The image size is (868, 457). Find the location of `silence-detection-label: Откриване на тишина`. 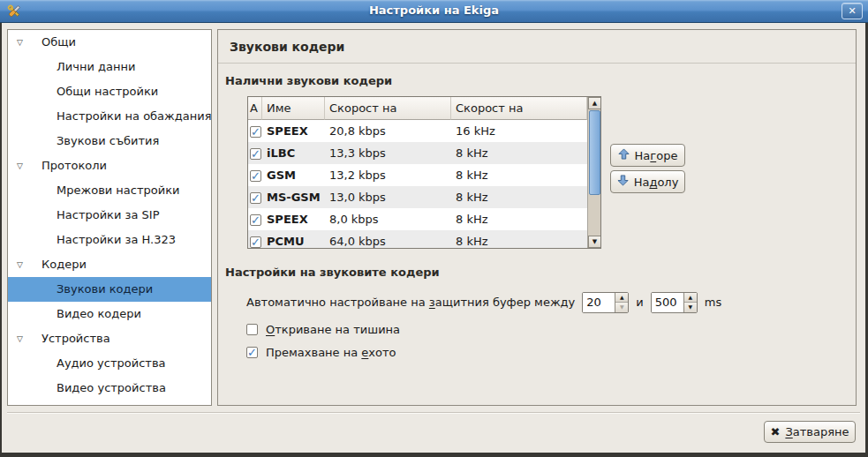

silence-detection-label: Откриване на тишина is located at coordinates (333, 330).